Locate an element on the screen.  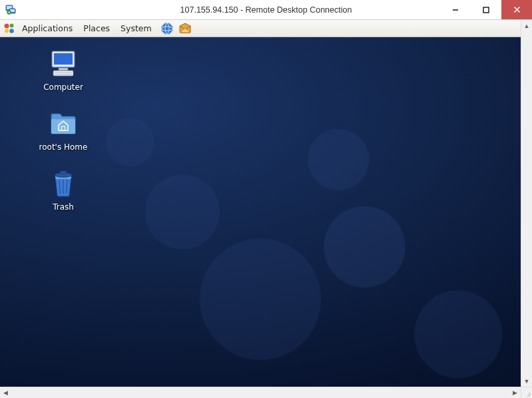
scroll-up-arrow-icon: ▲ is located at coordinates (527, 25).